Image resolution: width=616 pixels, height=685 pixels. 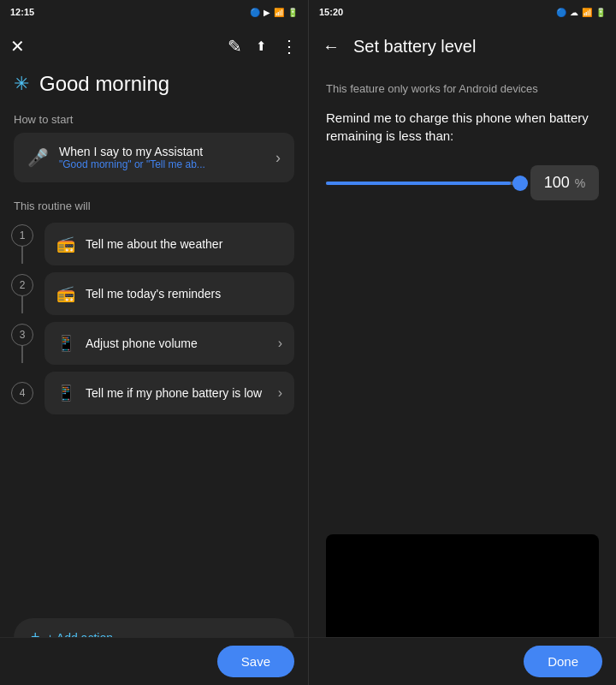 What do you see at coordinates (278, 158) in the screenshot?
I see `trigger-chevron-icon: ›` at bounding box center [278, 158].